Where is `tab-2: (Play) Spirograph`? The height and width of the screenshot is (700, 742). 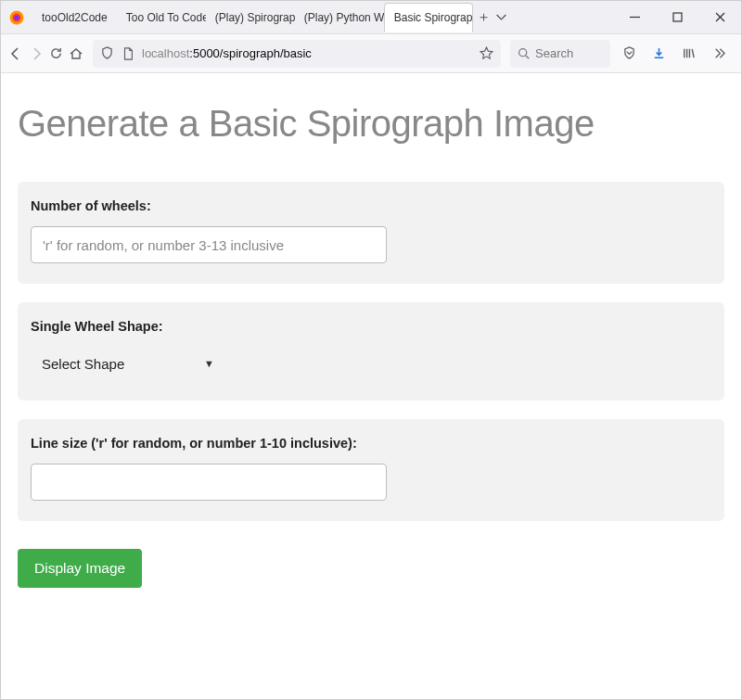
tab-2: (Play) Spirograph is located at coordinates (250, 18).